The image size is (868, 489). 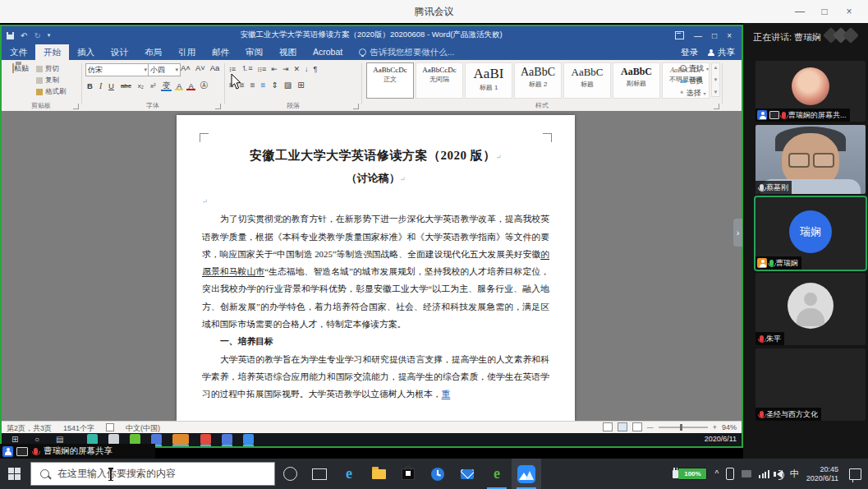 What do you see at coordinates (780, 474) in the screenshot?
I see `volume-icon` at bounding box center [780, 474].